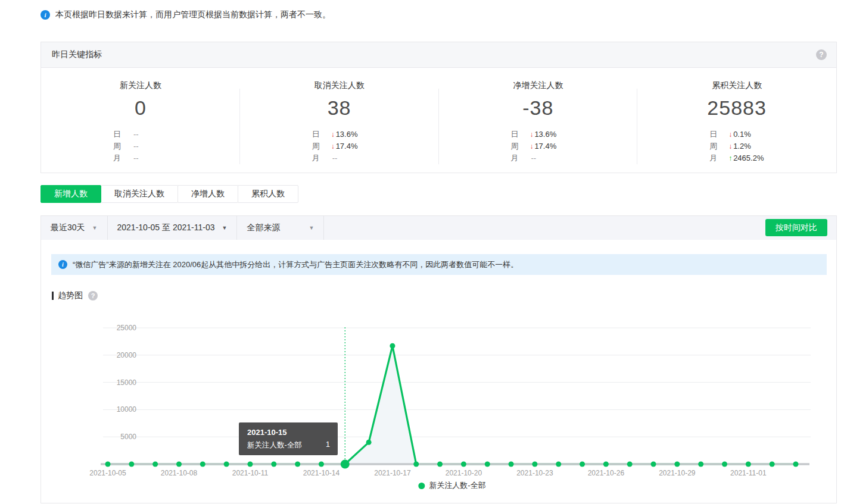 Image resolution: width=844 pixels, height=504 pixels. What do you see at coordinates (538, 86) in the screenshot?
I see `kpi-title: 净增关注人数` at bounding box center [538, 86].